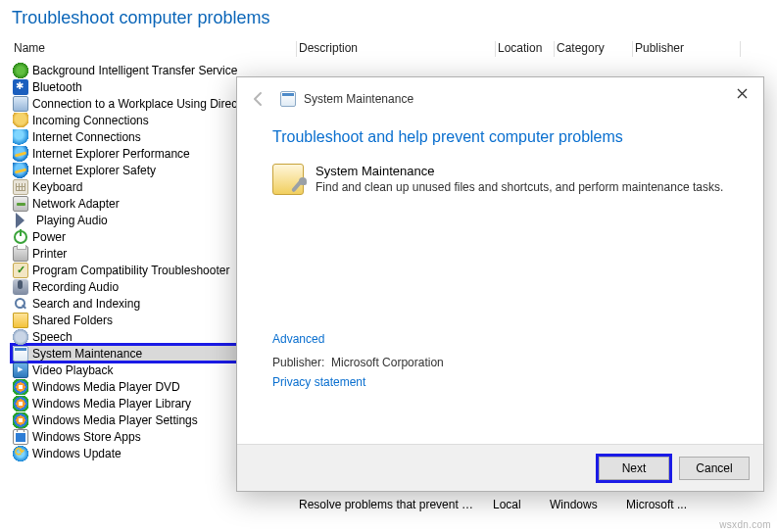 The height and width of the screenshot is (532, 777). I want to click on list-item-label: Internet Connections, so click(86, 137).